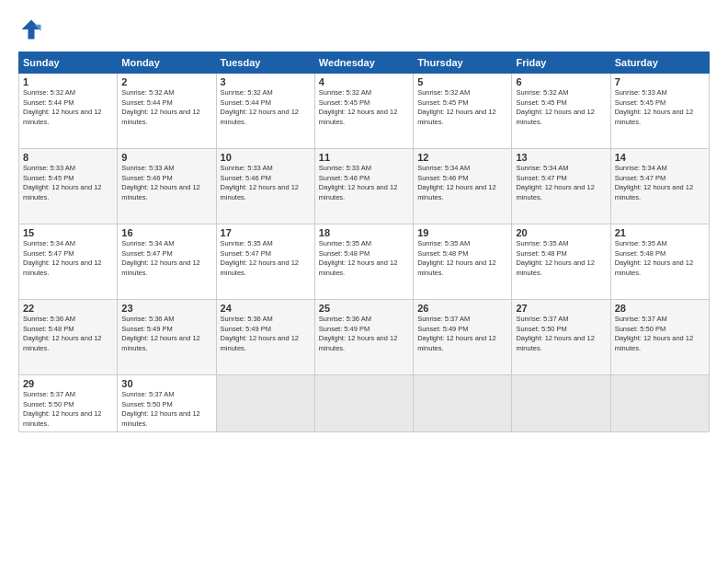 This screenshot has width=728, height=563. What do you see at coordinates (68, 262) in the screenshot?
I see `calendar-cell: 15Sunrise: 5:34 AMSunset: 5:47 PMDayligh…` at bounding box center [68, 262].